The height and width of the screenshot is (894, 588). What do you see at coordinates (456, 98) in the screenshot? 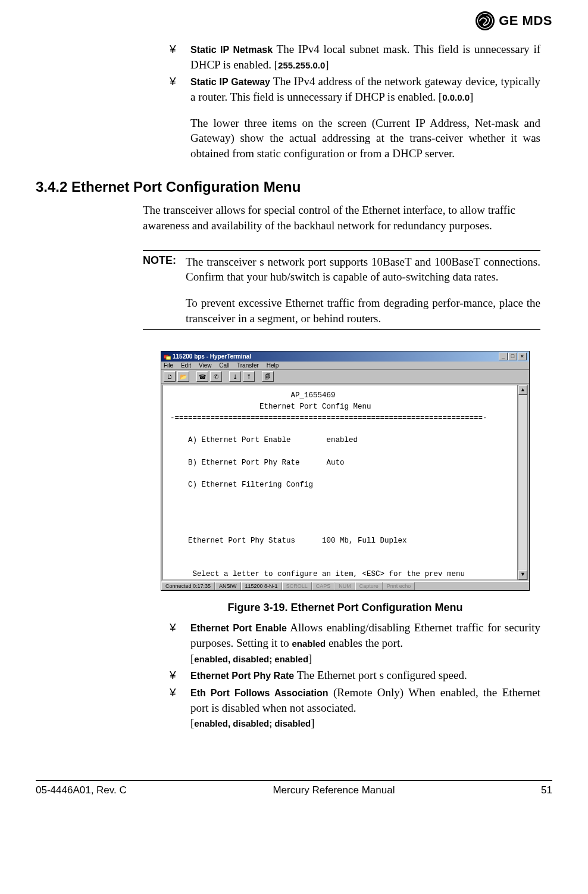
I see `term-value: 0.0.0.0` at bounding box center [456, 98].